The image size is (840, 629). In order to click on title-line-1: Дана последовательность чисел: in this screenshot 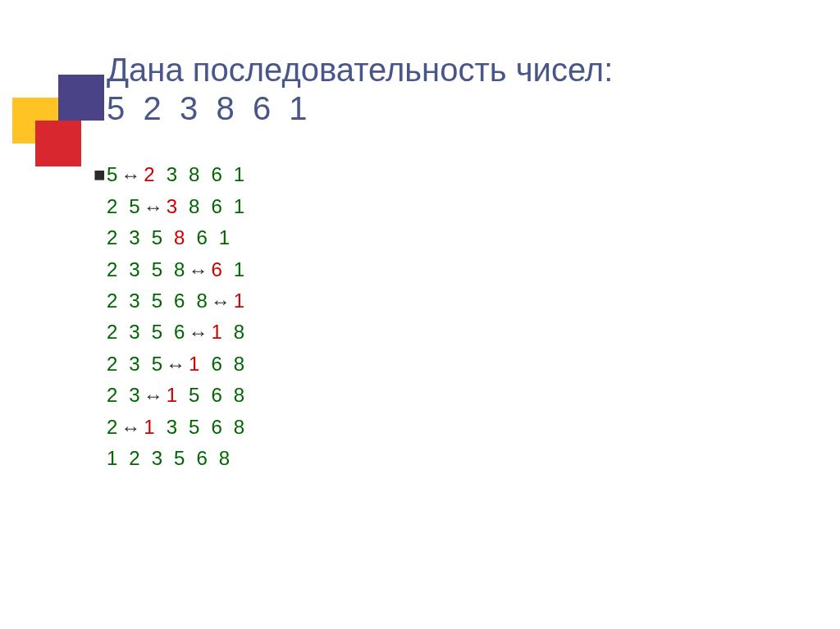, I will do `click(359, 70)`.